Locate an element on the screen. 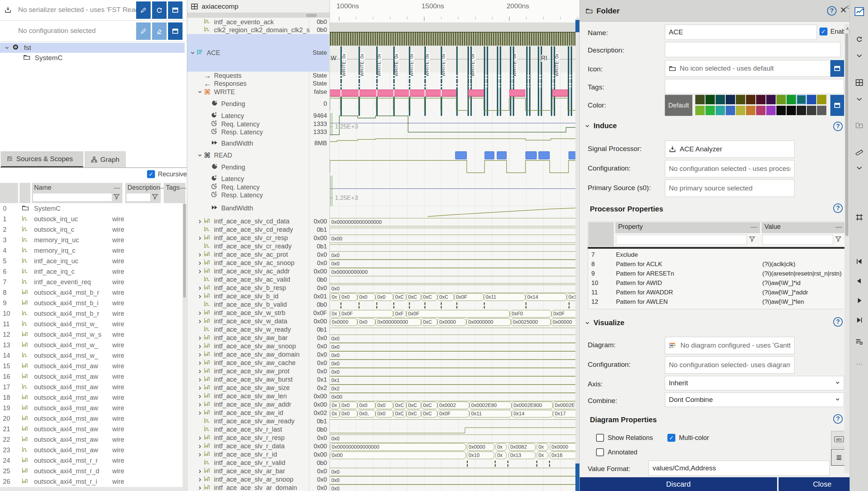 The image size is (868, 491). color-window-button is located at coordinates (837, 105).